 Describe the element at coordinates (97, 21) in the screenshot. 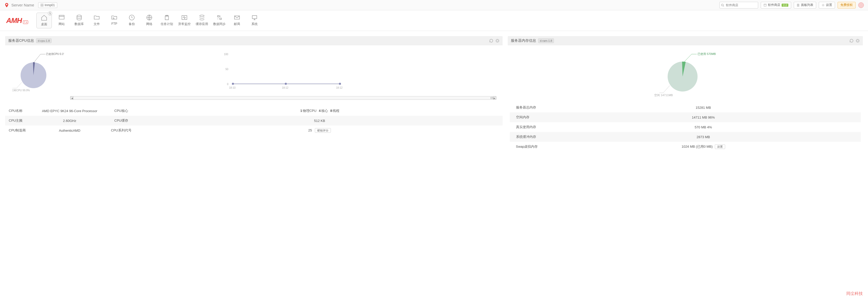

I see `nav-item-3: 文件` at that location.